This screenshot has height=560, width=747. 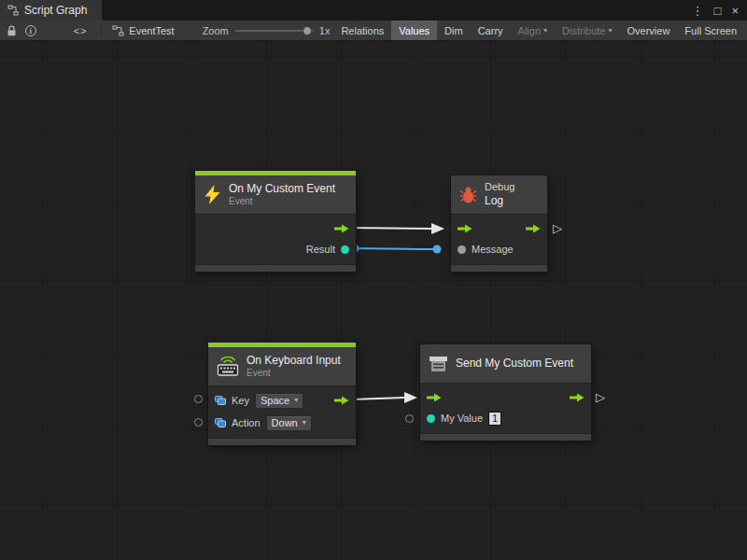 I want to click on port-row: Action Down ▾, so click(x=282, y=423).